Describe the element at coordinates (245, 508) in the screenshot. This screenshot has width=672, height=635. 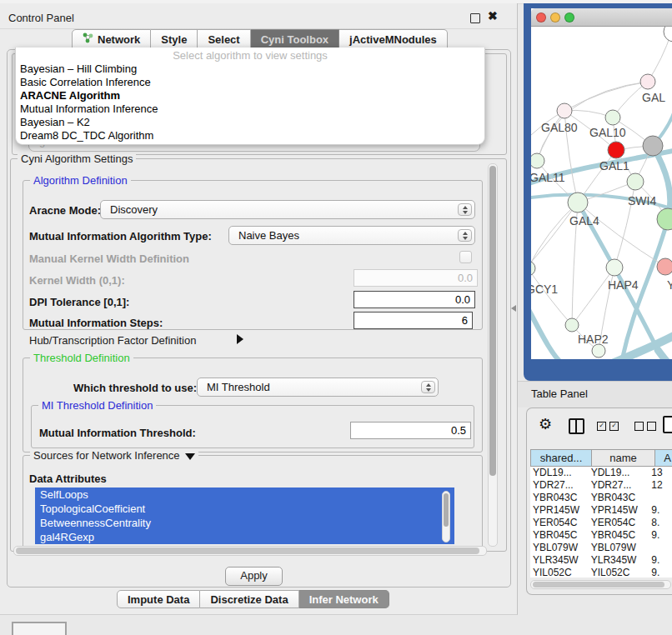
I see `attribute-item-topologicalcoefficient: TopologicalCoefficient` at that location.